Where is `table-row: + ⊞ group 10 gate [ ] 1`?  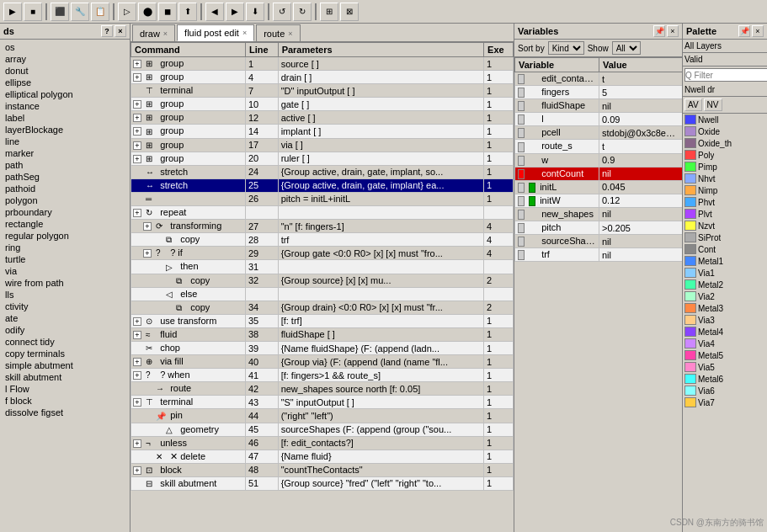 table-row: + ⊞ group 10 gate [ ] 1 is located at coordinates (322, 104).